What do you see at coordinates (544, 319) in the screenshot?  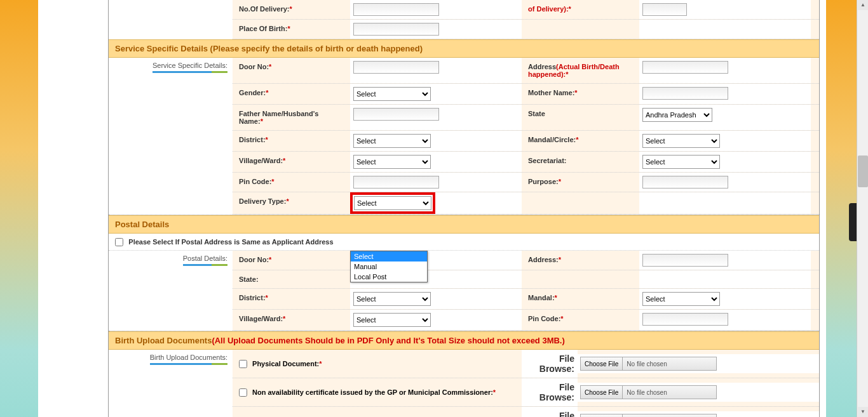 I see `postal-pin-code-label: Pin Code:` at bounding box center [544, 319].